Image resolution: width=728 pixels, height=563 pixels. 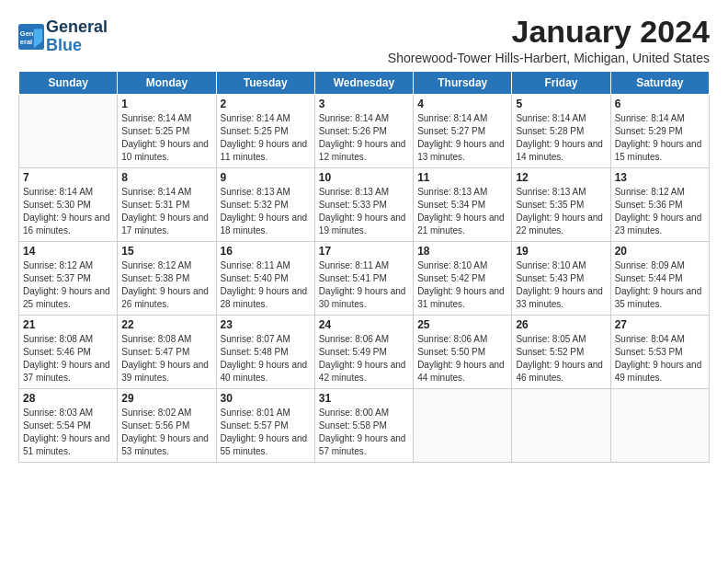 What do you see at coordinates (364, 398) in the screenshot?
I see `day-number: 31` at bounding box center [364, 398].